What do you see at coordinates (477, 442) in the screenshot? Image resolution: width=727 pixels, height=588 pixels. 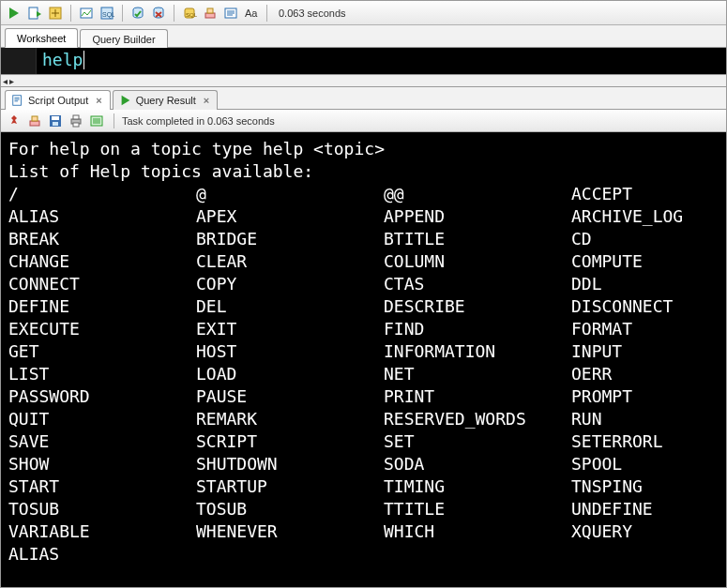 I see `help-topic: SET` at bounding box center [477, 442].